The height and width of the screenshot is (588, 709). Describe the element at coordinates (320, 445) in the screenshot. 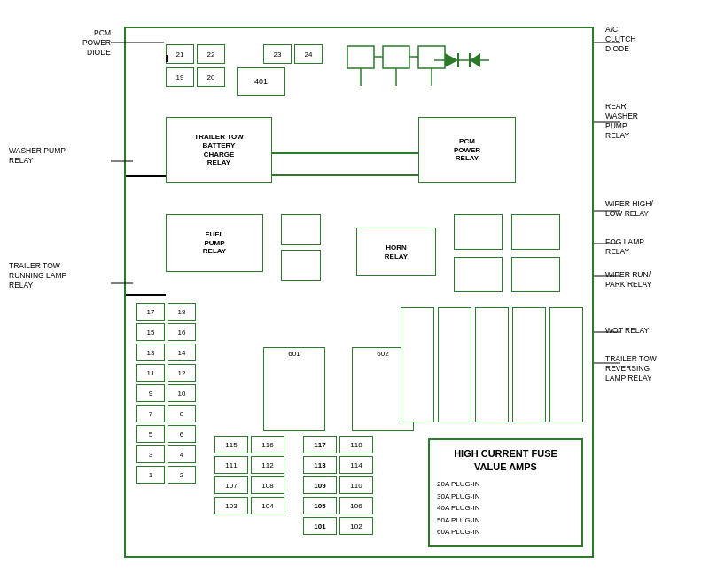

I see `fuse-117: 117` at that location.